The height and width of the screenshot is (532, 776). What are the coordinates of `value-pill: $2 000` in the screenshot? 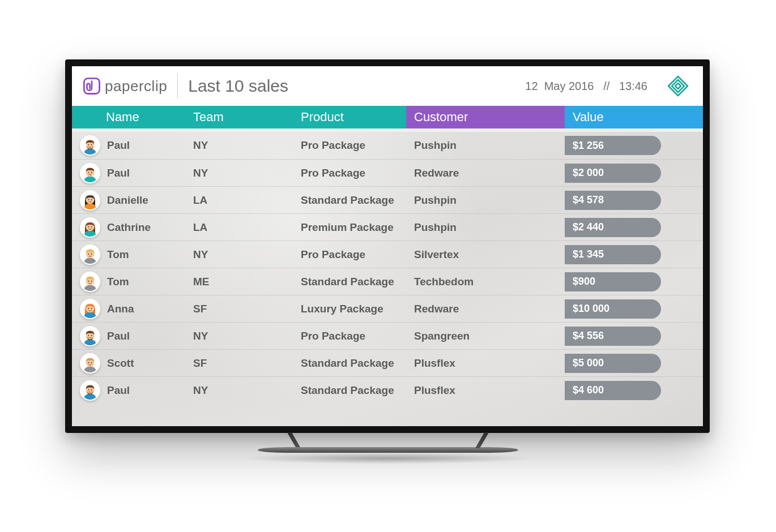 It's located at (613, 173).